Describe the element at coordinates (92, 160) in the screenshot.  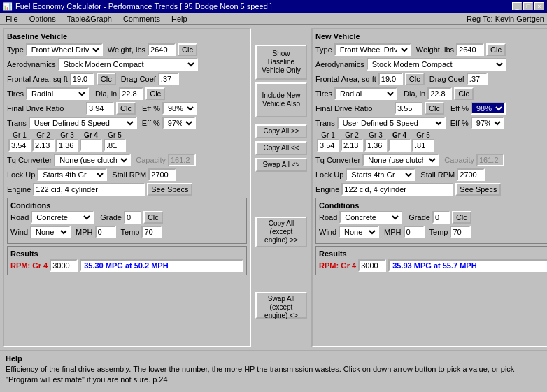
I see `baseline-tq-select: None (use clutch)` at that location.